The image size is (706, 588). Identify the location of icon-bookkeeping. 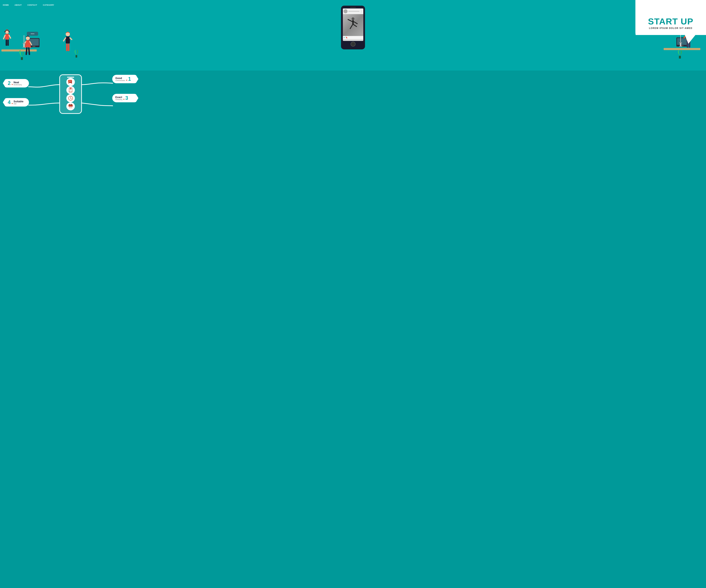
(71, 90).